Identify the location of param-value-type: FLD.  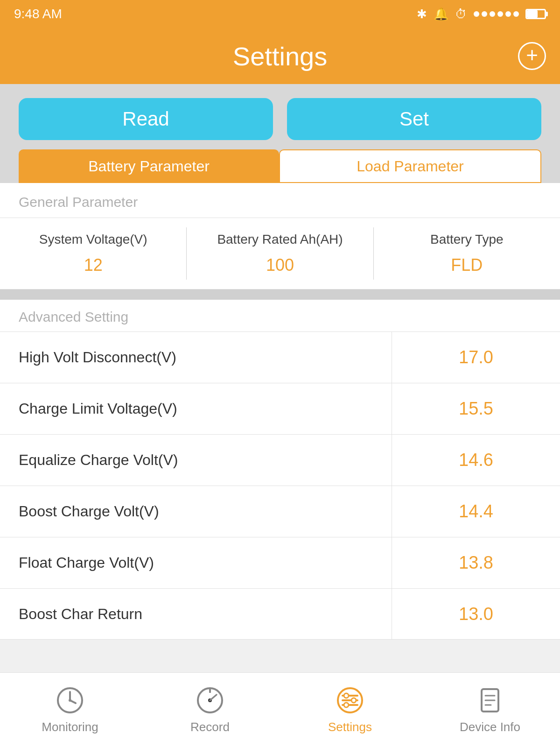
(467, 265).